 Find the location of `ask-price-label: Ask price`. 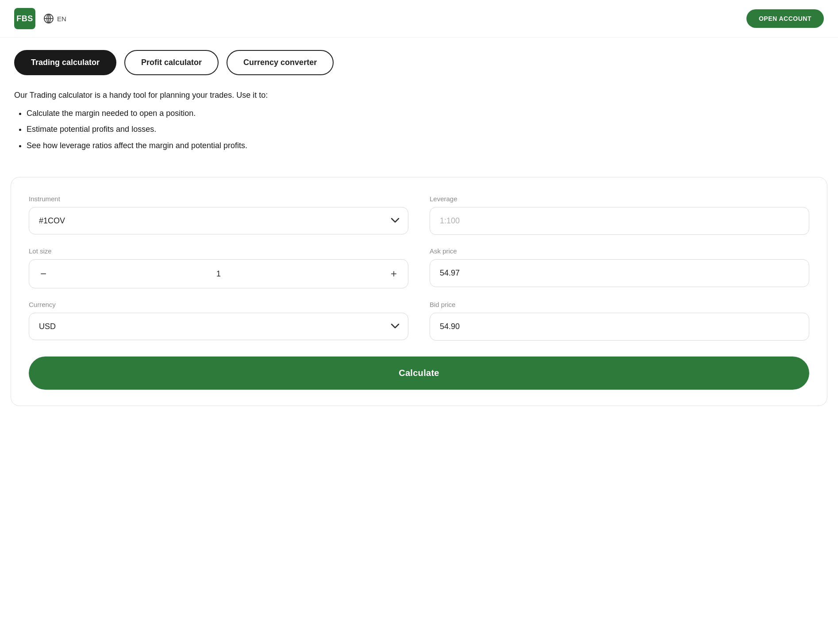

ask-price-label: Ask price is located at coordinates (619, 251).